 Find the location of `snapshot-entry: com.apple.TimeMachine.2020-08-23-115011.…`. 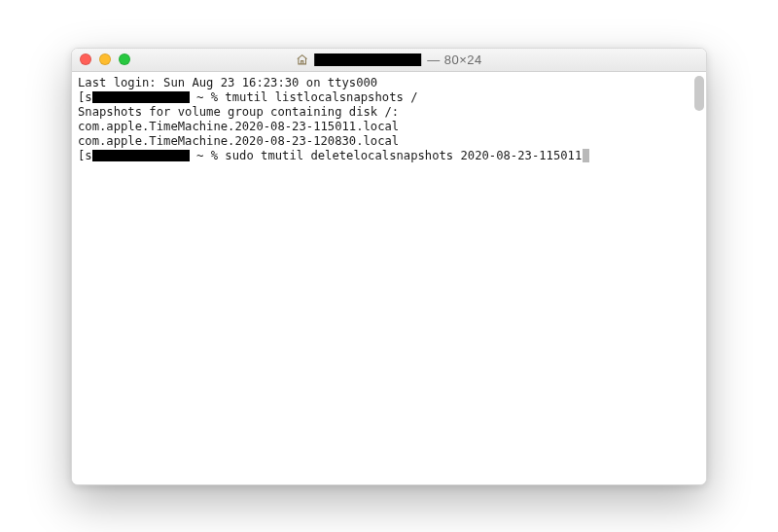

snapshot-entry: com.apple.TimeMachine.2020-08-23-115011.… is located at coordinates (238, 126).